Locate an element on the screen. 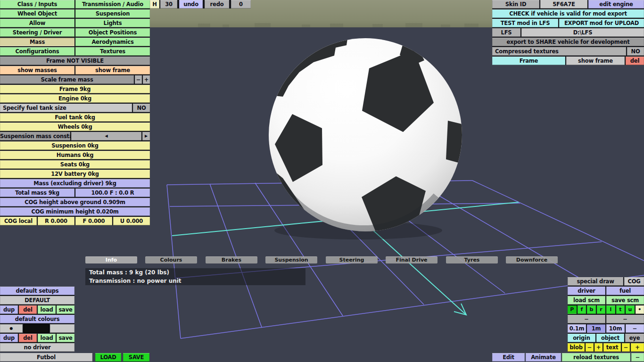  show-masses-button: show masses is located at coordinates (37, 70).